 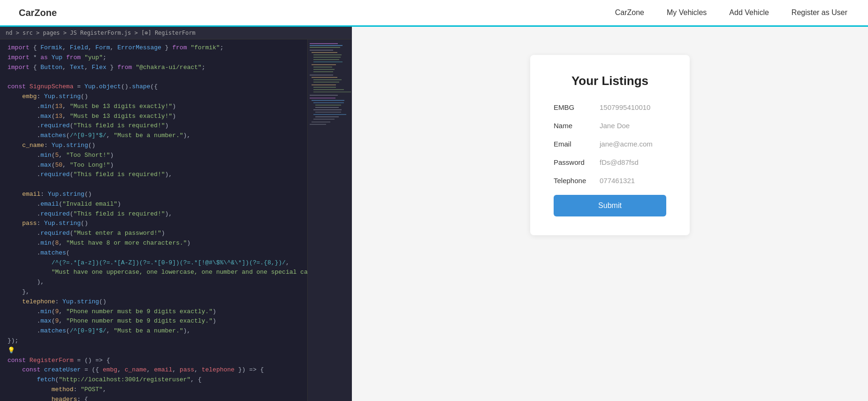 What do you see at coordinates (819, 13) in the screenshot?
I see `nav-register: Register as User` at bounding box center [819, 13].